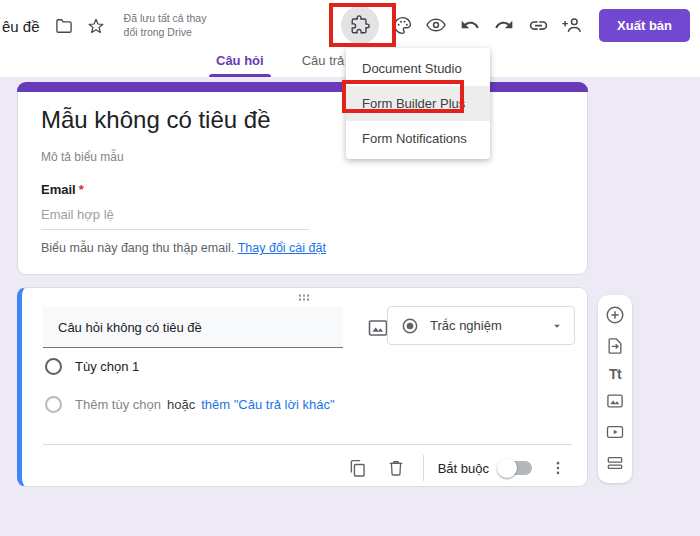 This screenshot has height=536, width=700. What do you see at coordinates (615, 432) in the screenshot?
I see `add-video-button` at bounding box center [615, 432].